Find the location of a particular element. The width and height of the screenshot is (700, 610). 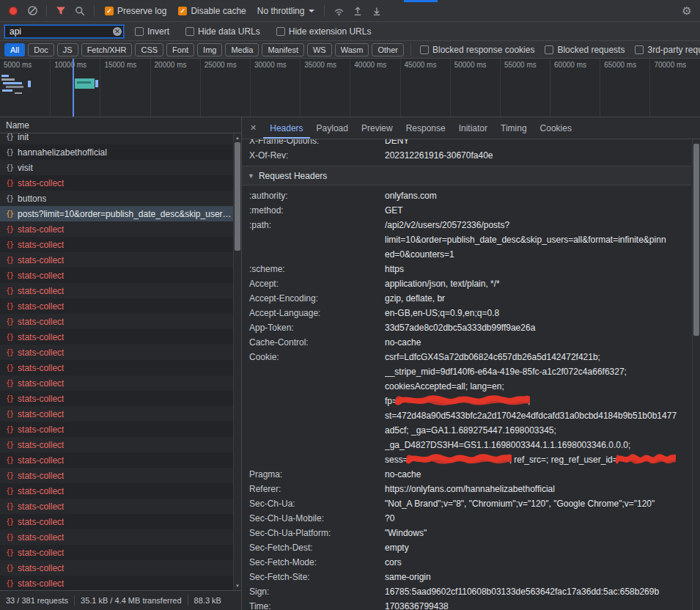

checkbox-box is located at coordinates (190, 32).